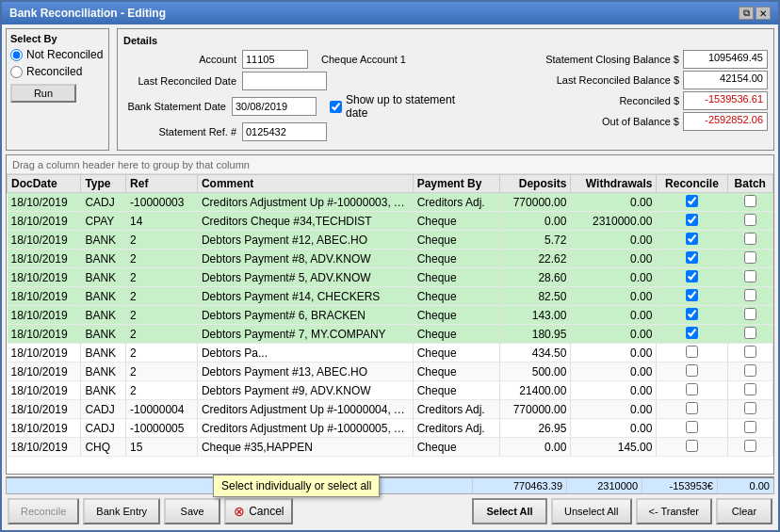  I want to click on reconciled-option: Reconciled, so click(57, 72).